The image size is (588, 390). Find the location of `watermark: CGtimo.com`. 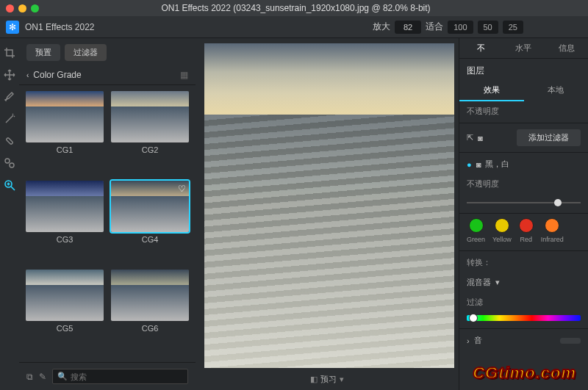

watermark: CGtimo.com is located at coordinates (525, 373).